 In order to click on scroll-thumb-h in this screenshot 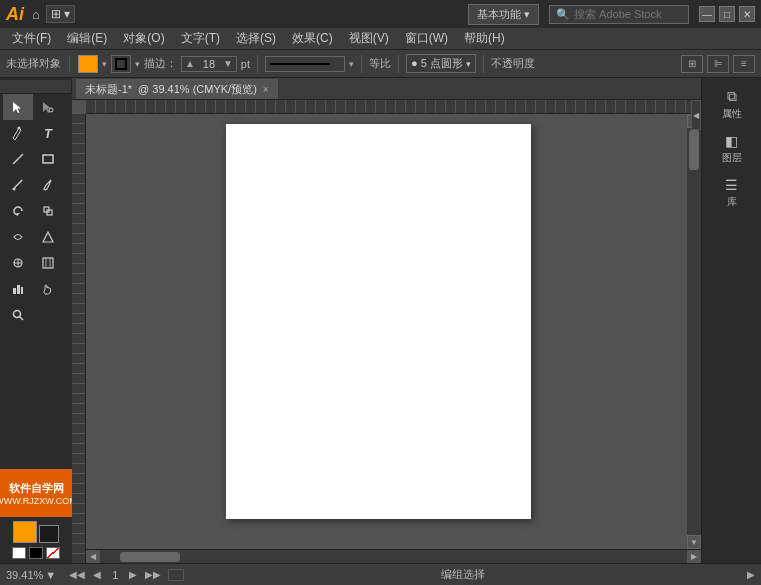, I will do `click(150, 557)`.